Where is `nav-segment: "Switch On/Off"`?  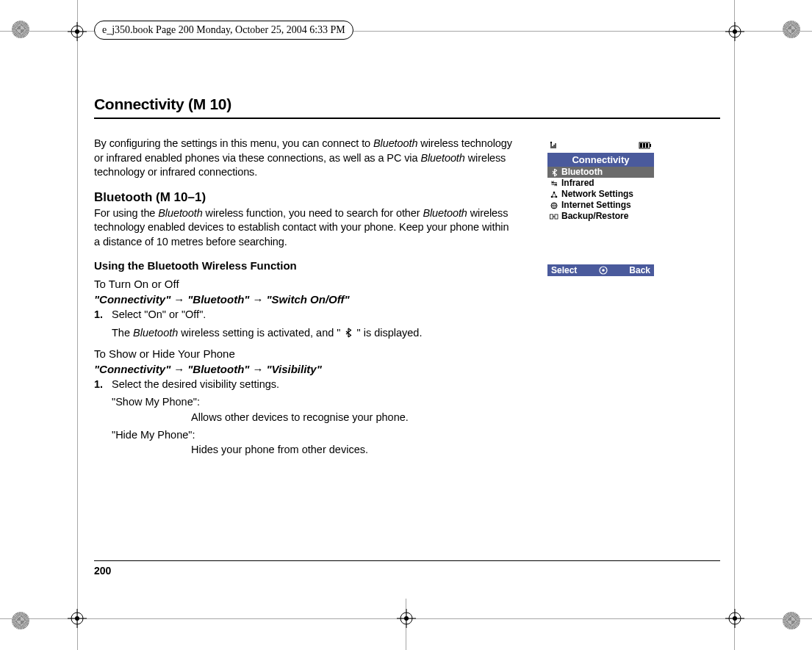
nav-segment: "Switch On/Off" is located at coordinates (307, 300).